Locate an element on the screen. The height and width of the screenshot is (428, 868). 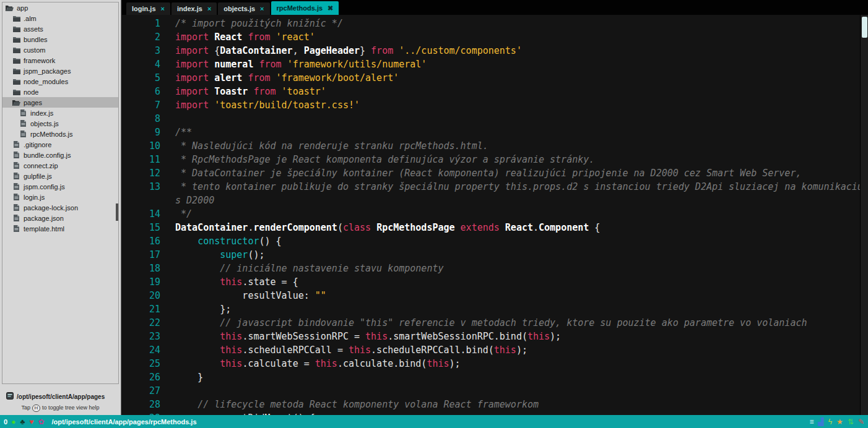
code-line: 22 // javascript bindovanie "this" refer… is located at coordinates (495, 323).